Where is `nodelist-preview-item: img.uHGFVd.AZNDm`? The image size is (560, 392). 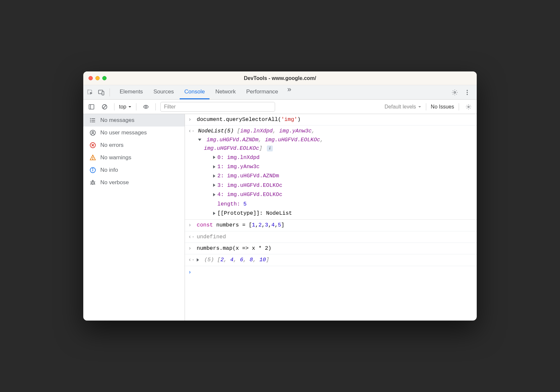 nodelist-preview-item: img.uHGFVd.AZNDm is located at coordinates (232, 140).